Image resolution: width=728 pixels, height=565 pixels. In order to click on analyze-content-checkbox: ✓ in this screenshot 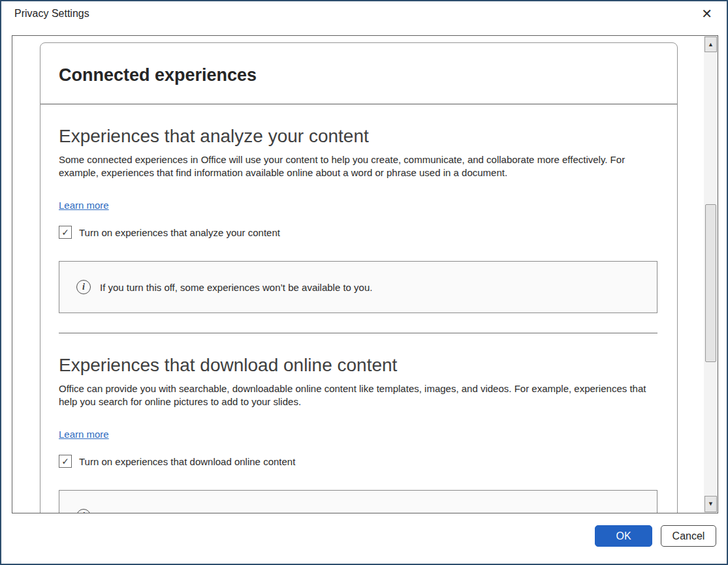, I will do `click(65, 232)`.